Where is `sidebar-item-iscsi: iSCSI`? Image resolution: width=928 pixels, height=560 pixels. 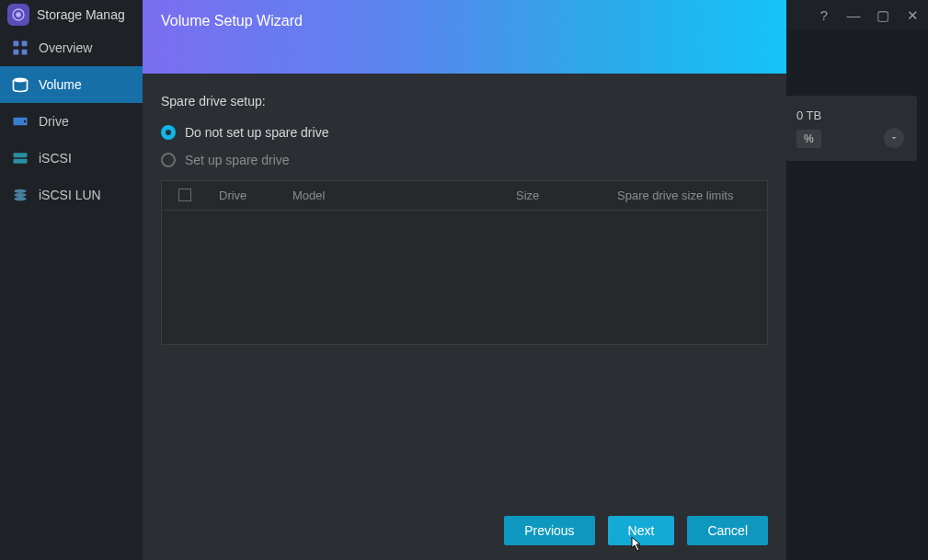
sidebar-item-iscsi: iSCSI is located at coordinates (72, 158).